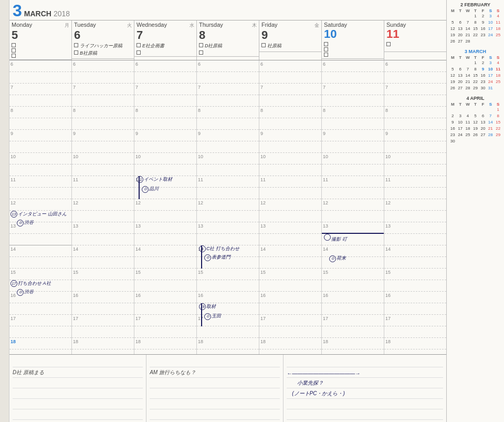 This screenshot has height=422, width=504. What do you see at coordinates (475, 211) in the screenshot?
I see `sidebar-calendars: 2 FEBRUARY MTWTFSS 1234 567891011 121314…` at bounding box center [475, 211].